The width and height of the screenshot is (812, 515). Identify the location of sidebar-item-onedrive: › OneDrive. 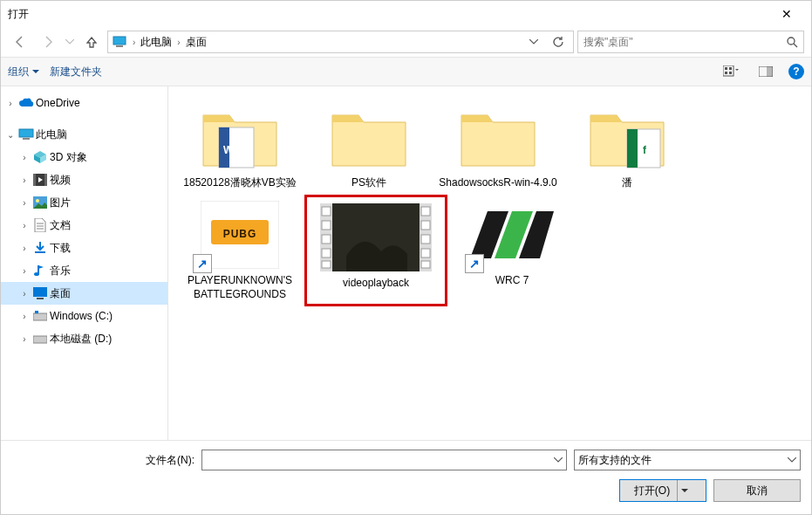
(84, 103).